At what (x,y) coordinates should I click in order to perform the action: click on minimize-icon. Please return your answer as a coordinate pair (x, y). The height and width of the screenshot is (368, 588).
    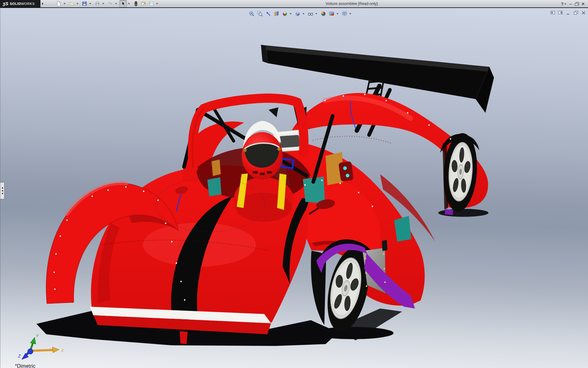
    Looking at the image, I should click on (568, 13).